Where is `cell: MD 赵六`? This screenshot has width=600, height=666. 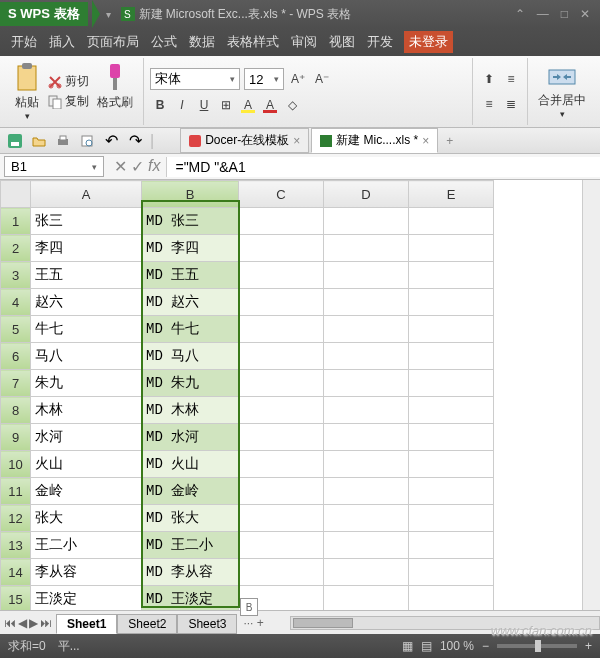 cell: MD 赵六 is located at coordinates (190, 302).